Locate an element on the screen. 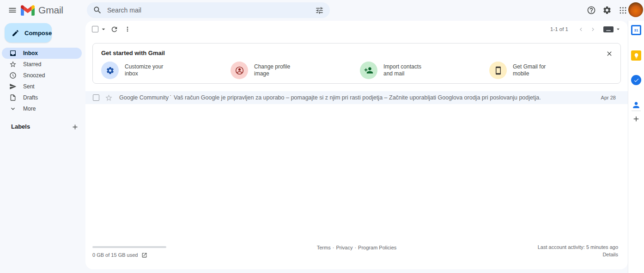  email-sender: Google Community Te. is located at coordinates (145, 98).